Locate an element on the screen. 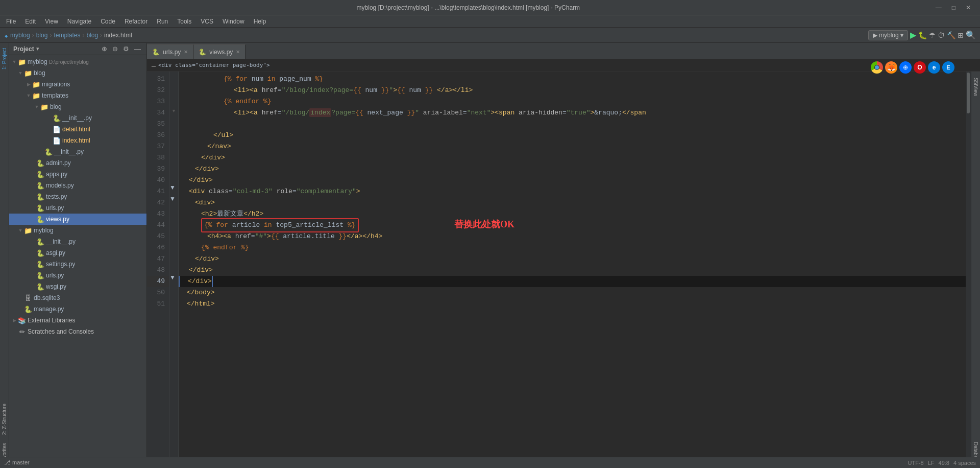  menu-edit: Edit is located at coordinates (31, 21).